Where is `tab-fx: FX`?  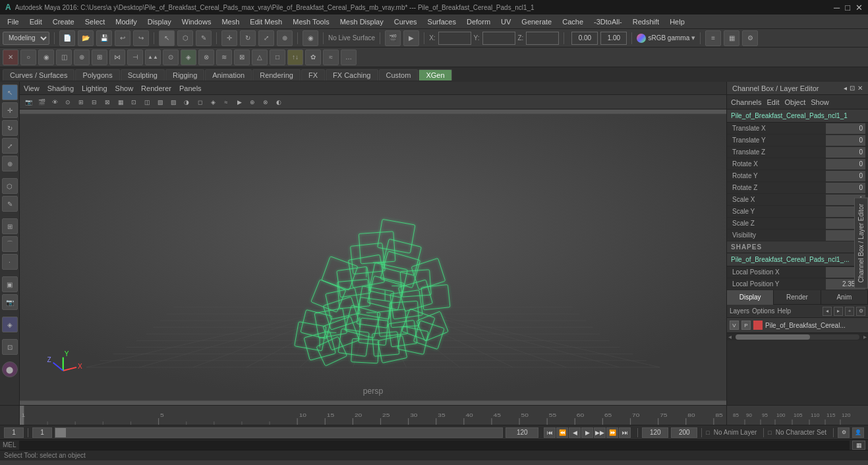
tab-fx: FX is located at coordinates (313, 75).